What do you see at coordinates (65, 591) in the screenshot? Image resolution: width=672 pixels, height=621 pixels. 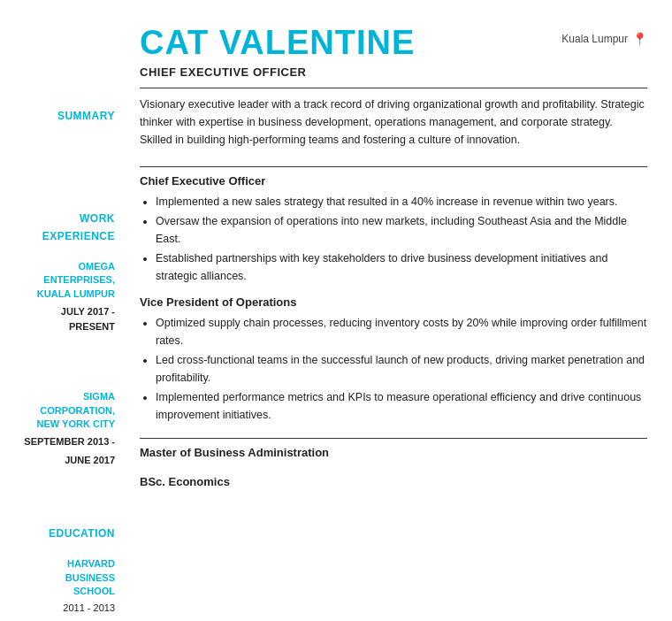 I see `sidebar-school1-name2: SCHOOL` at bounding box center [65, 591].